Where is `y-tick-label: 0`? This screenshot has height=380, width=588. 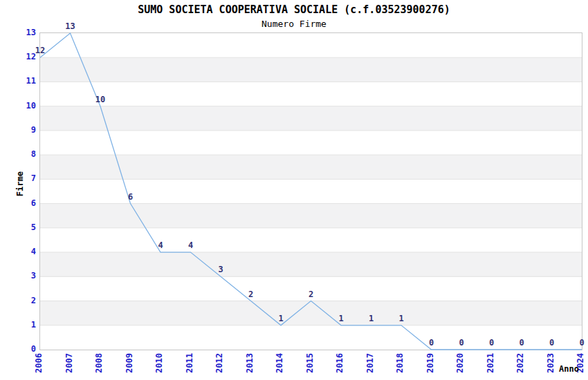 y-tick-label: 0 is located at coordinates (24, 349).